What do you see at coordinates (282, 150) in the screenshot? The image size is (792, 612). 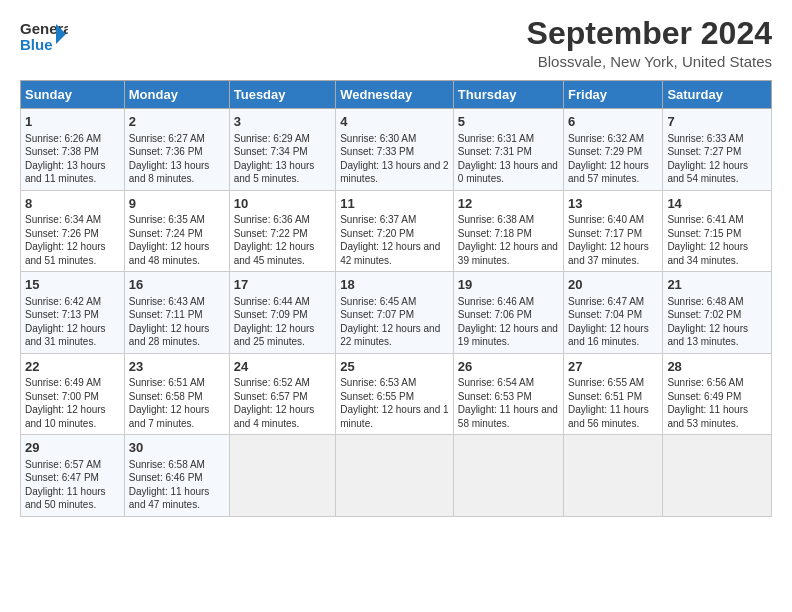 I see `table-cell: 3Sunrise: 6:29 AMSunset: 7:34 PMDaylight…` at bounding box center [282, 150].